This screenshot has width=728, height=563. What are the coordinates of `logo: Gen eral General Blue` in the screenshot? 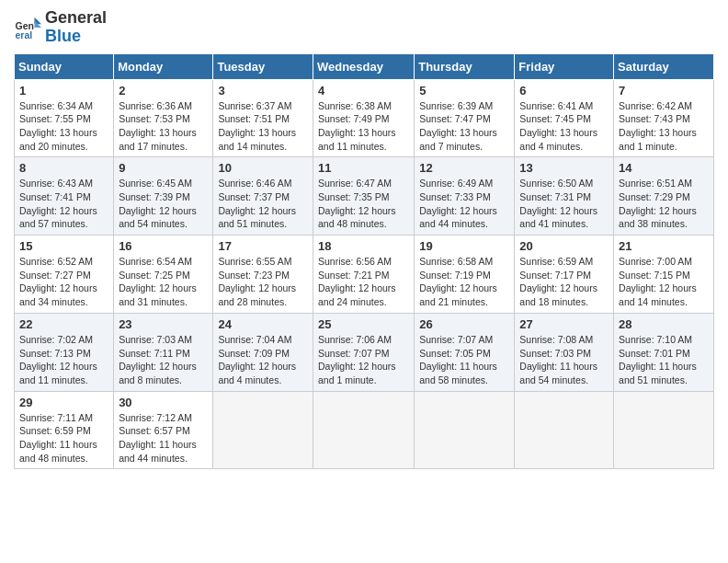 It's located at (61, 28).